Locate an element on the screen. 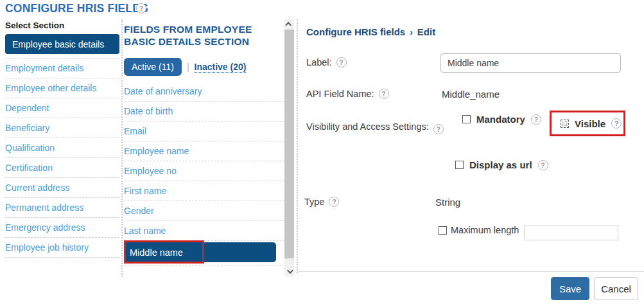 This screenshot has width=644, height=304. page-title: CONFIGURE HRIS FIELDS is located at coordinates (77, 9).